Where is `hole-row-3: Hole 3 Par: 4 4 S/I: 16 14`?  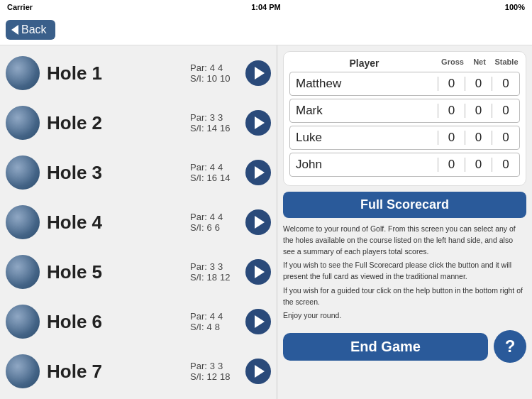
hole-row-3: Hole 3 Par: 4 4 S/I: 16 14 is located at coordinates (138, 173).